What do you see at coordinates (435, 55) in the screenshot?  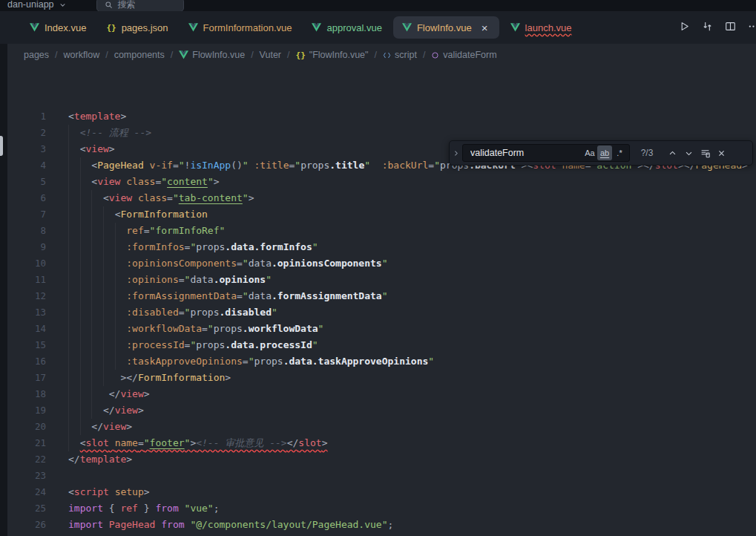 I see `method-icon` at bounding box center [435, 55].